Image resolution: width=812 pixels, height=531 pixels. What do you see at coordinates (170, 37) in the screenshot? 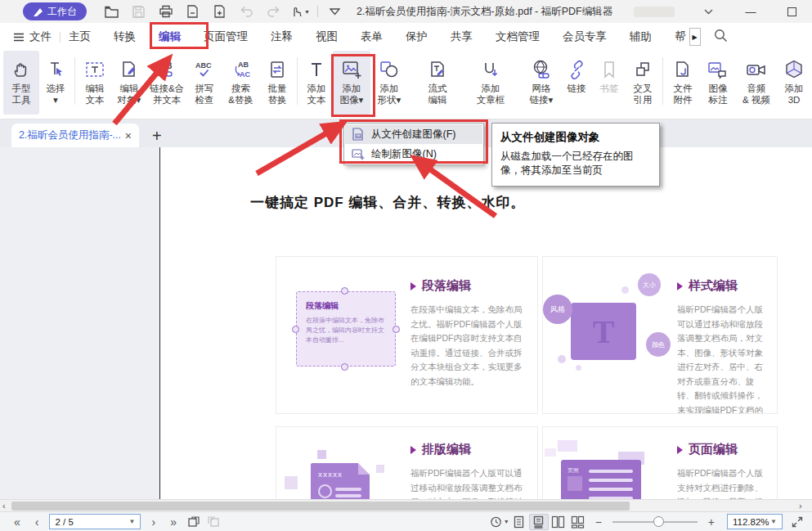
I see `menu-item-edit: 编辑` at bounding box center [170, 37].